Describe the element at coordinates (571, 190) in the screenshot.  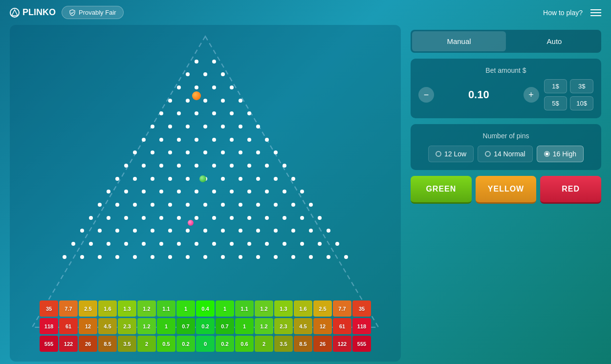
I see `red-button: RED` at that location.